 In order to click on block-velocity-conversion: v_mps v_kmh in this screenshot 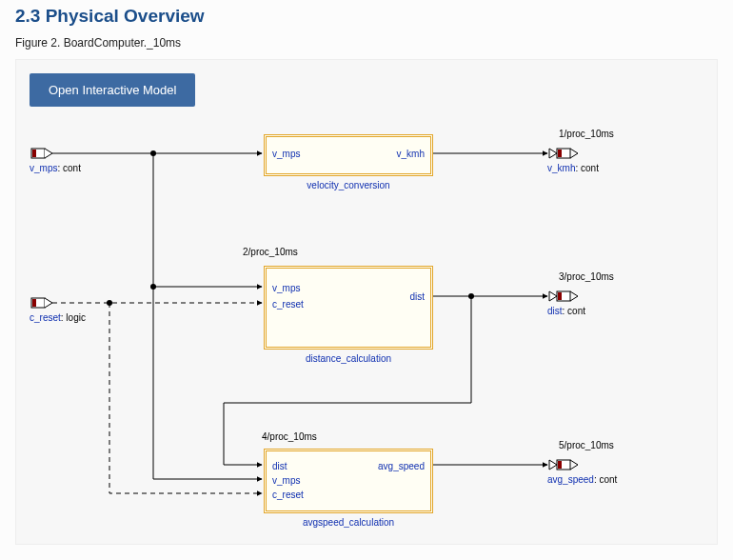, I will do `click(348, 155)`.